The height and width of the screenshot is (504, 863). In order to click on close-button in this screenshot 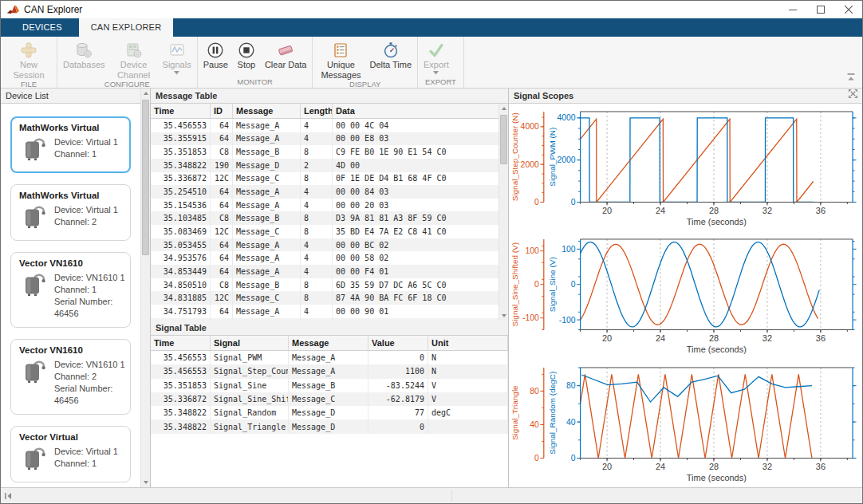, I will do `click(849, 10)`.